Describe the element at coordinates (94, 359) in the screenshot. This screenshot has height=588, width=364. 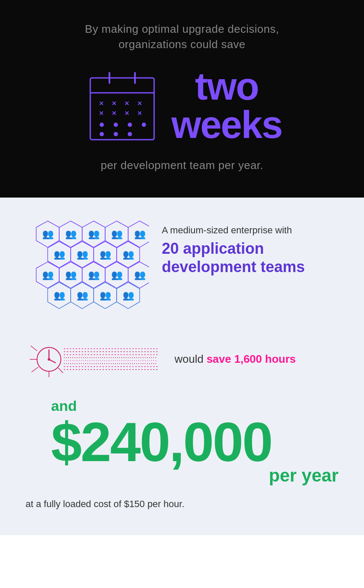
I see `clock-ticks-svg` at that location.